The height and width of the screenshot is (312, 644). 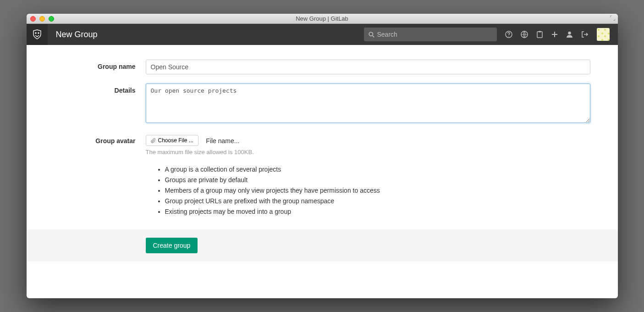 I want to click on window-titlebar: New Group | GitLab, so click(x=322, y=19).